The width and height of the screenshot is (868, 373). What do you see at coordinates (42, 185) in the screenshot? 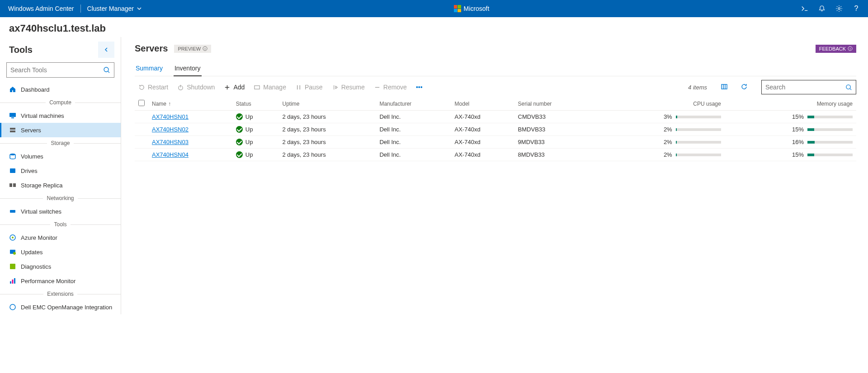
I see `sidebar-item-label: Storage Replica` at bounding box center [42, 185].